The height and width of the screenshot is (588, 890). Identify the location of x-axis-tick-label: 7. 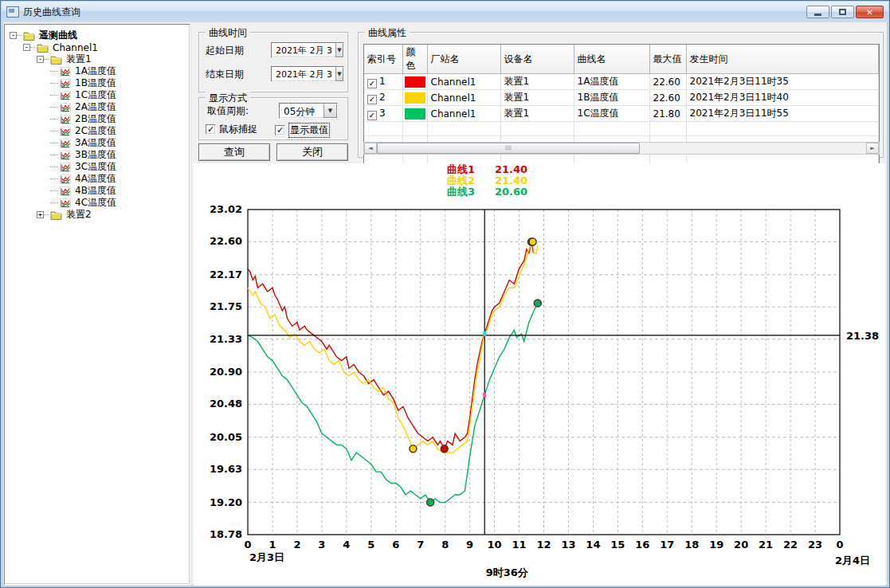
(421, 545).